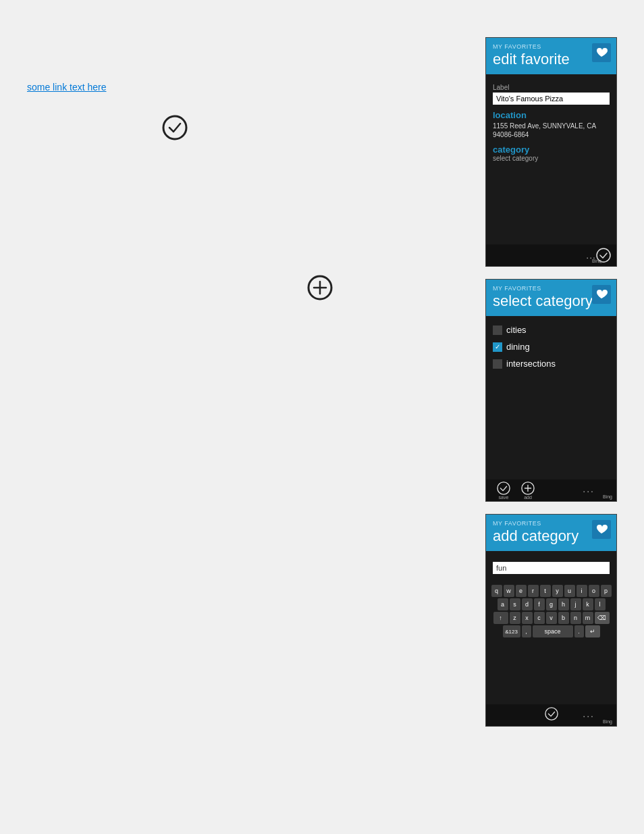 The image size is (644, 834). What do you see at coordinates (552, 618) in the screenshot?
I see `key-v: v` at bounding box center [552, 618].